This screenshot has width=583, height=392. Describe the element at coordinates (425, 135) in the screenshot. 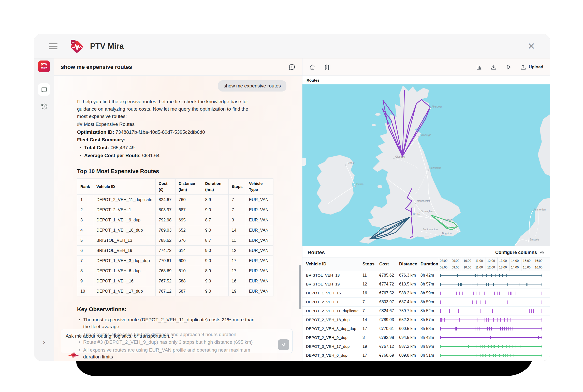

I see `map-city-label: Edinburgh` at that location.